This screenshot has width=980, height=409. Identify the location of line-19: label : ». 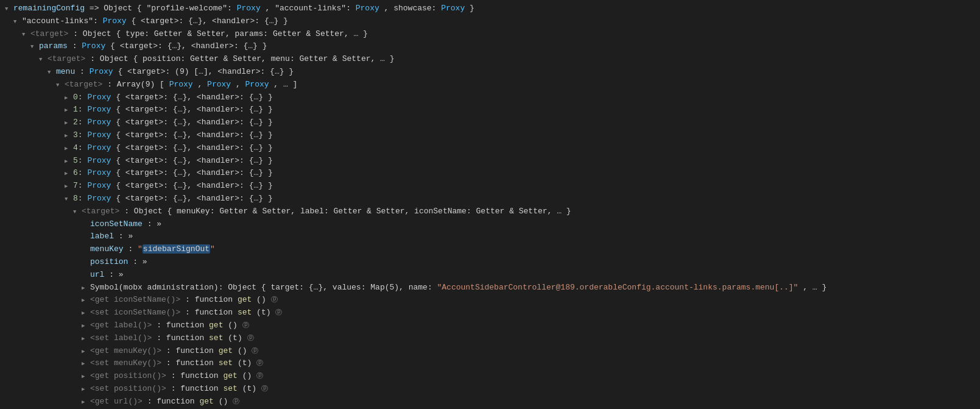
(490, 237).